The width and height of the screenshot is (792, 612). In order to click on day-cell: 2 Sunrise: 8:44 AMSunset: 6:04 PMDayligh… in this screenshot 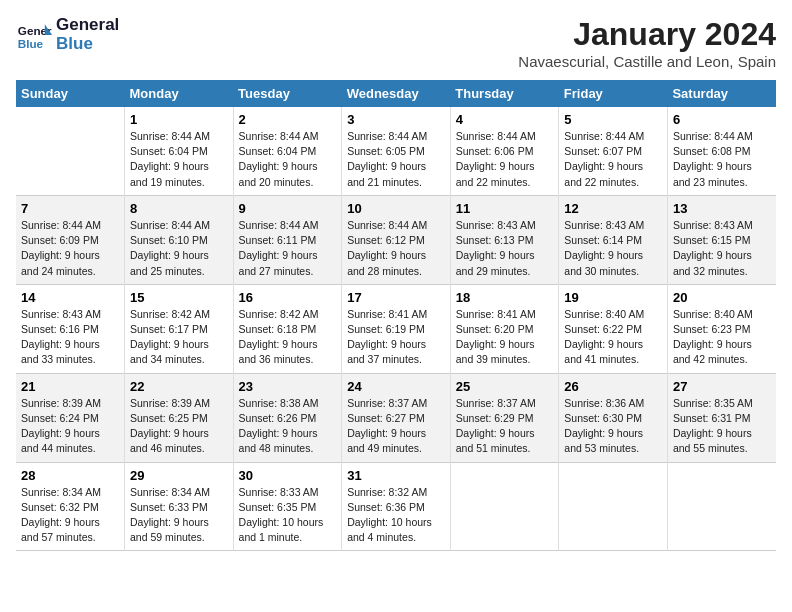, I will do `click(288, 151)`.